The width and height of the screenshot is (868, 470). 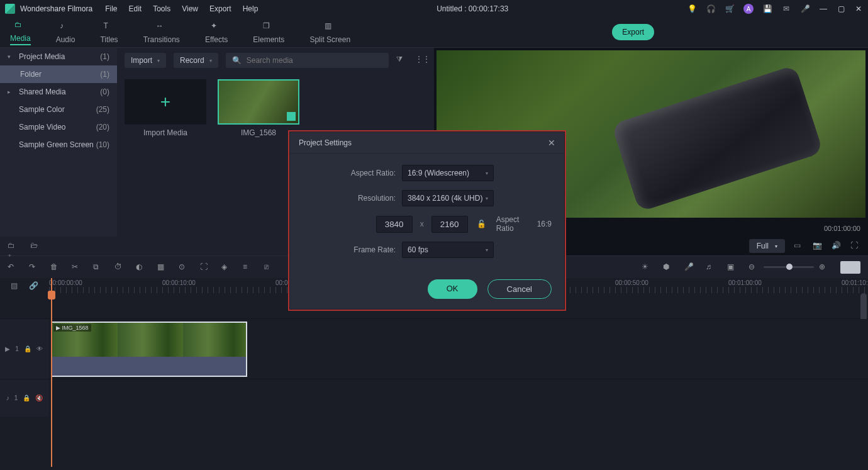 What do you see at coordinates (165, 108) in the screenshot?
I see `import-media-tile: + Import Media` at bounding box center [165, 108].